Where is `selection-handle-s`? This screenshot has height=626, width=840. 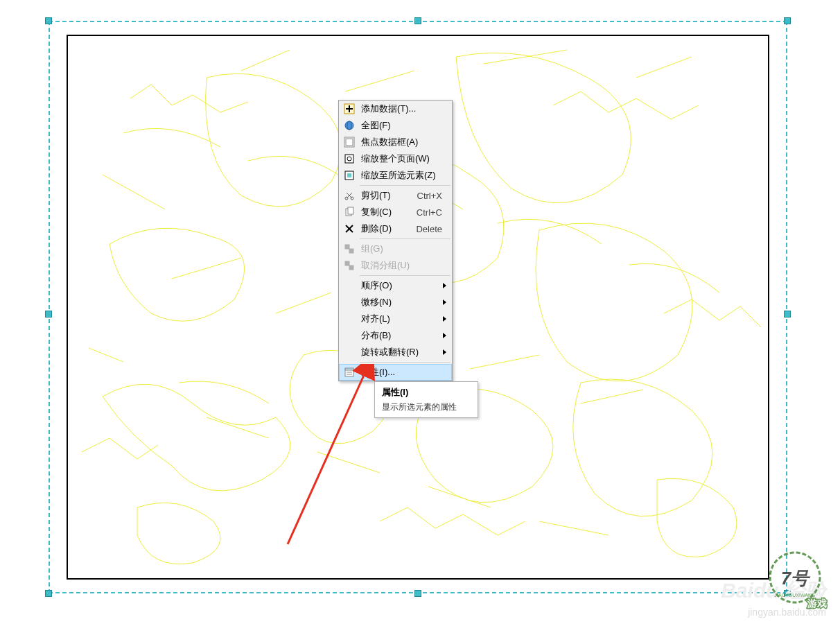 selection-handle-s is located at coordinates (418, 593).